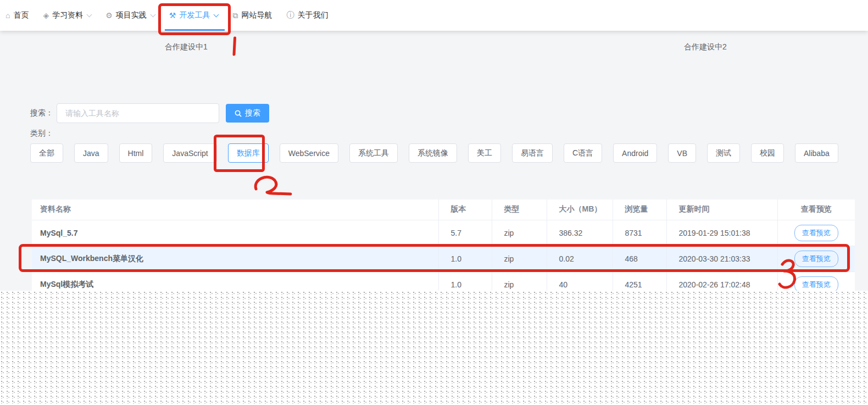 The image size is (868, 405). Describe the element at coordinates (131, 15) in the screenshot. I see `nav-item-label: 项目实践` at that location.